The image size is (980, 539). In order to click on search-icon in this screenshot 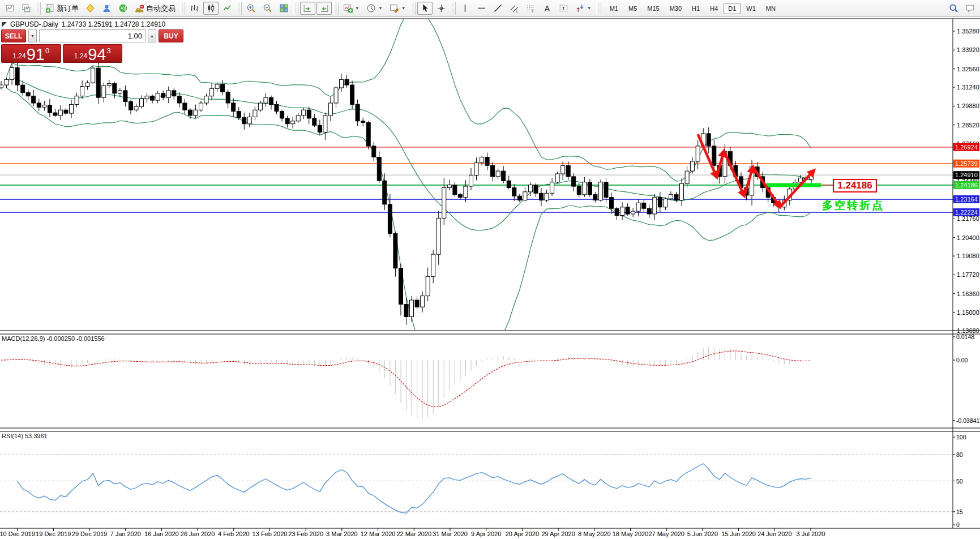, I will do `click(953, 8)`.